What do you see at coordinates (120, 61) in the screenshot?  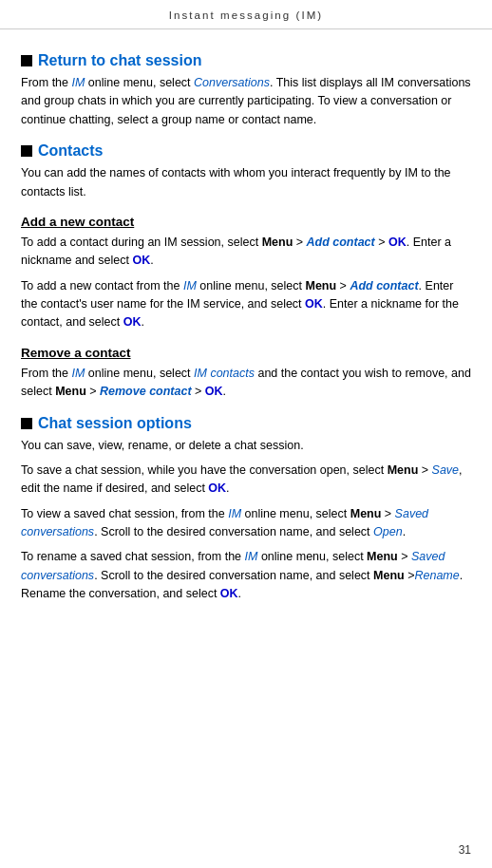 I see `return-section-title: Return to chat session` at bounding box center [120, 61].